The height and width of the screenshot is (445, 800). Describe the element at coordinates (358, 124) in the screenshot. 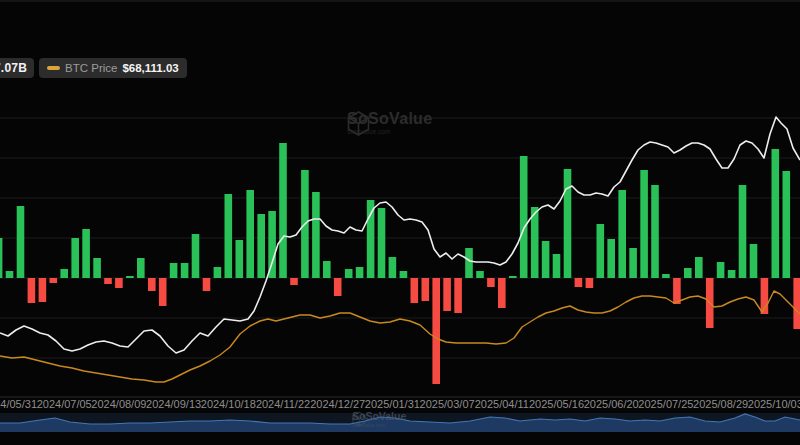

I see `sosovalue-cube-icon` at that location.